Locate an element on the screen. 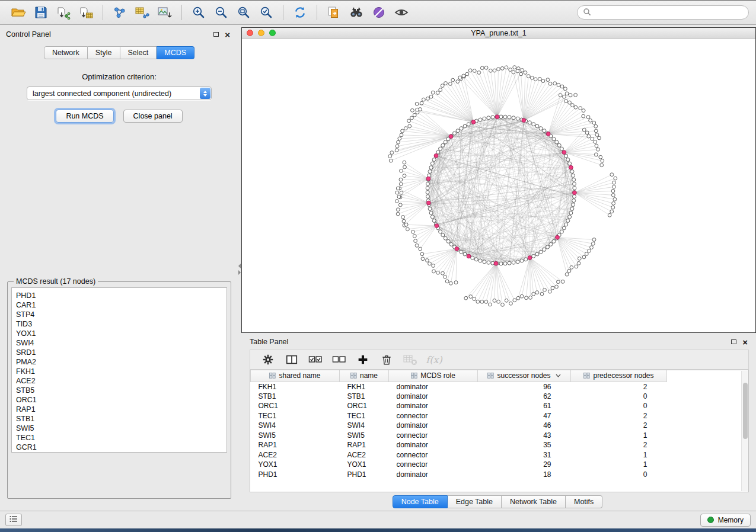  mcds-result-item: PHD1 is located at coordinates (121, 296).